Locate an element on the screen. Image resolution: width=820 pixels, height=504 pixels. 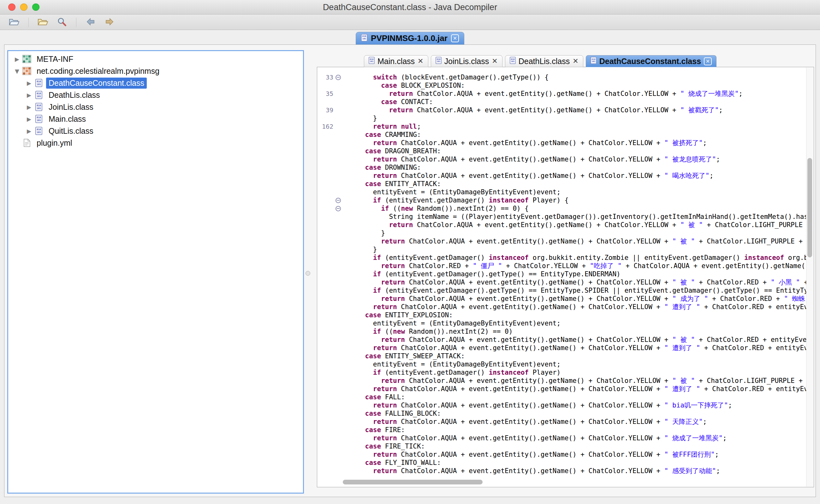
splitter-grip is located at coordinates (308, 273).